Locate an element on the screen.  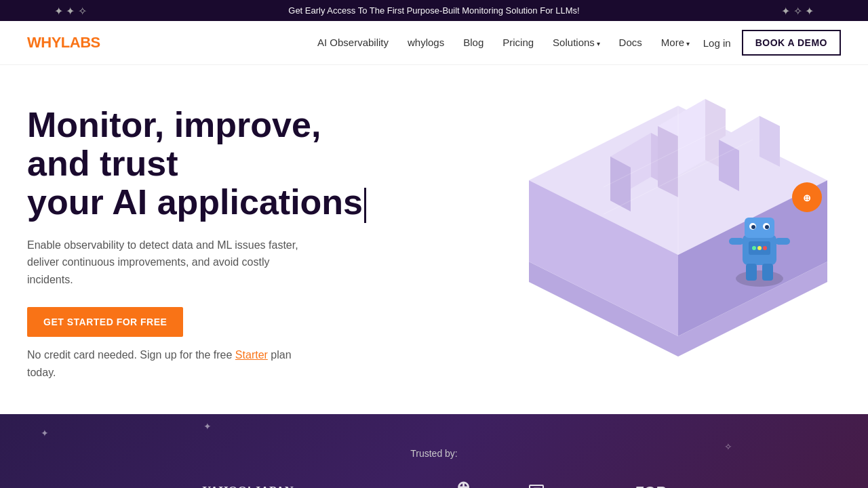
logo-labs: LABS is located at coordinates (81, 42).